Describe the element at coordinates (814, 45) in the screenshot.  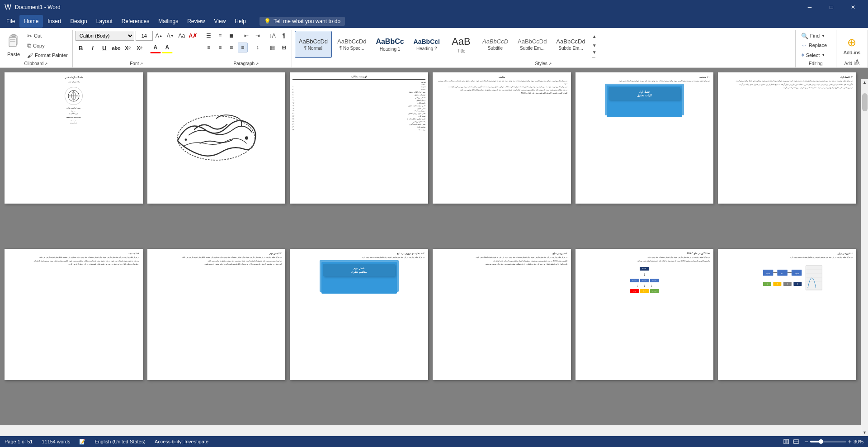
I see `replace-button: ↔ Replace` at that location.